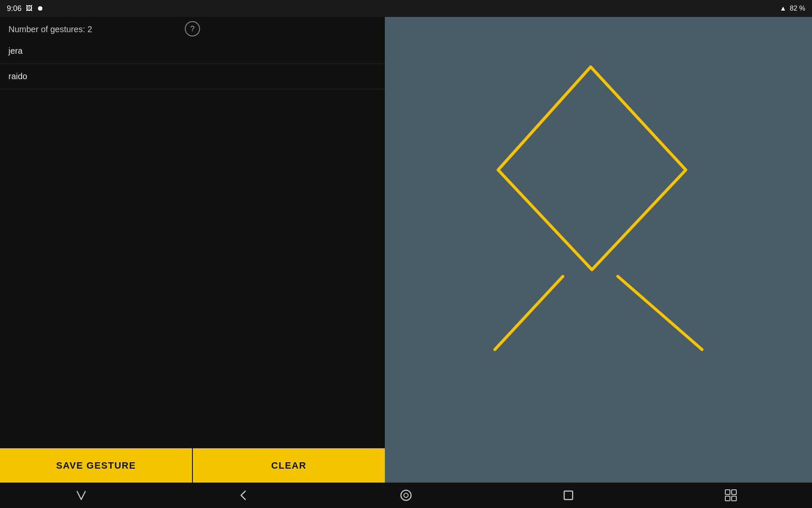 The width and height of the screenshot is (812, 508). What do you see at coordinates (192, 29) in the screenshot?
I see `help-icon: ?` at bounding box center [192, 29].